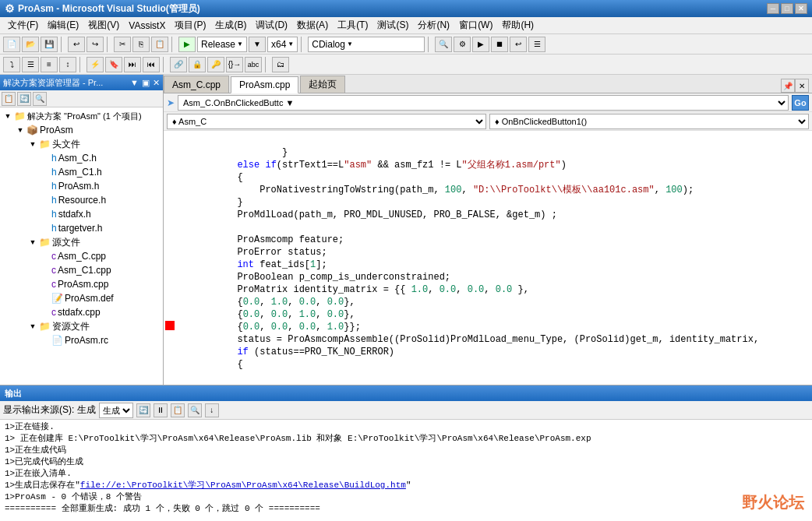 The width and height of the screenshot is (812, 521). What do you see at coordinates (406, 427) in the screenshot?
I see `output-line-1: 1>正在链接.` at bounding box center [406, 427].